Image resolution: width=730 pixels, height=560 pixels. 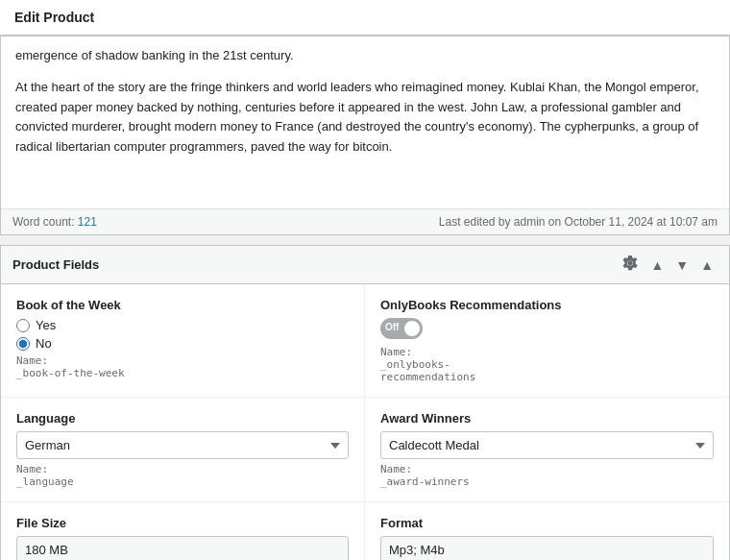 What do you see at coordinates (392, 327) in the screenshot?
I see `toggle-off-label: Off` at bounding box center [392, 327].